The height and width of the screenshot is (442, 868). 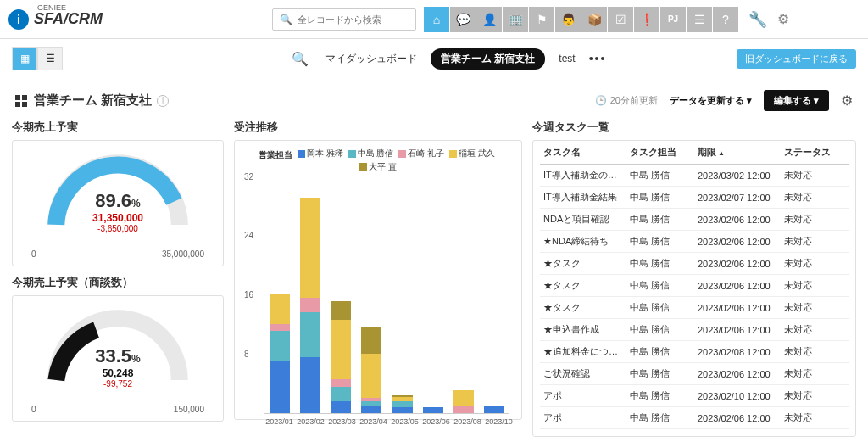 I want to click on gauge2-value: 50,248, so click(x=118, y=373).